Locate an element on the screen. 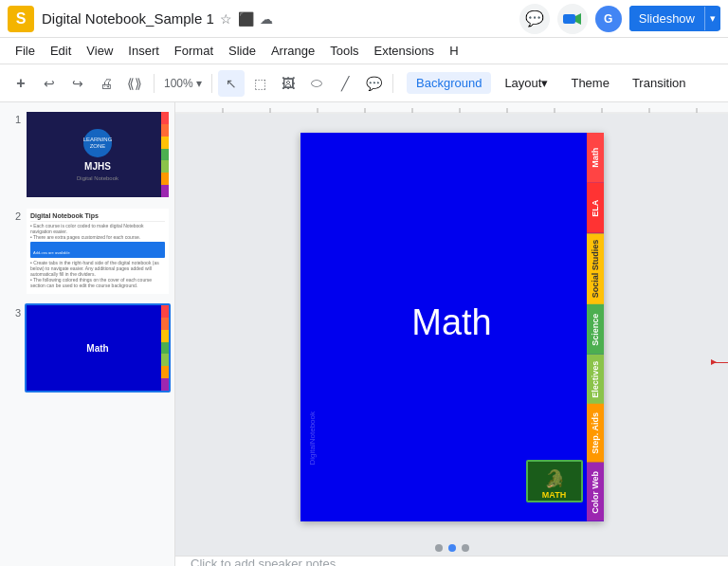  math-logo: 🐊 MATH is located at coordinates (555, 482).